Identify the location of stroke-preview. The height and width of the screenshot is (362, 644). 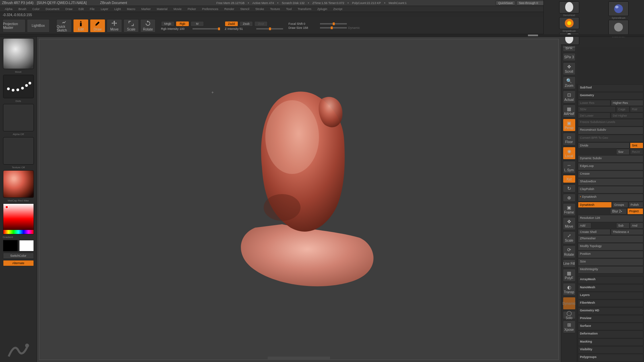
(18, 86).